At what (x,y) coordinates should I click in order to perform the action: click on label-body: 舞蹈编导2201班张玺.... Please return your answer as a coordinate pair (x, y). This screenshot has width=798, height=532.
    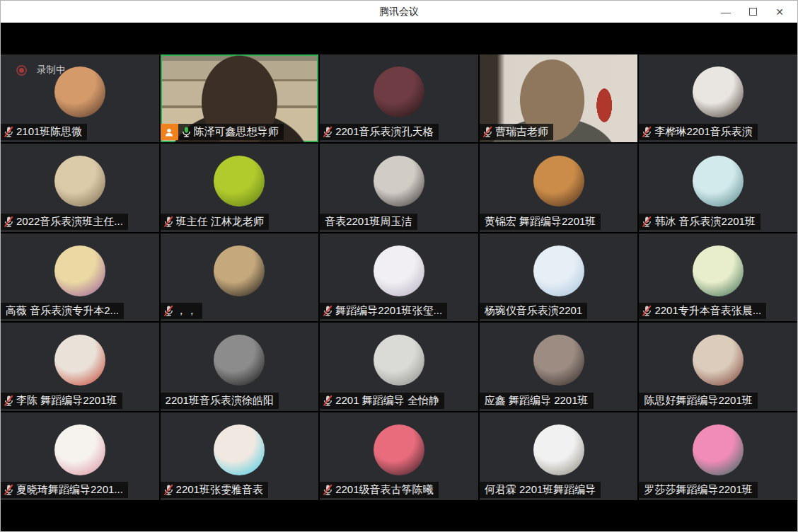
    Looking at the image, I should click on (383, 311).